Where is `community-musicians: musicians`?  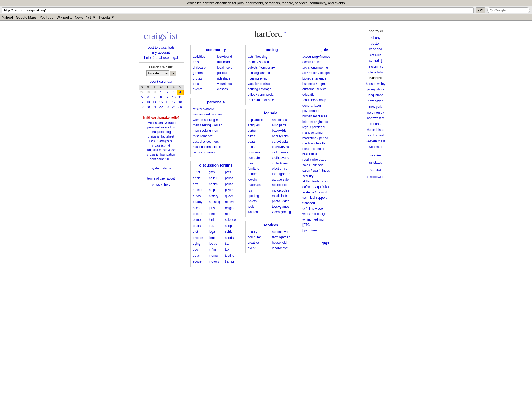 community-musicians: musicians is located at coordinates (228, 62).